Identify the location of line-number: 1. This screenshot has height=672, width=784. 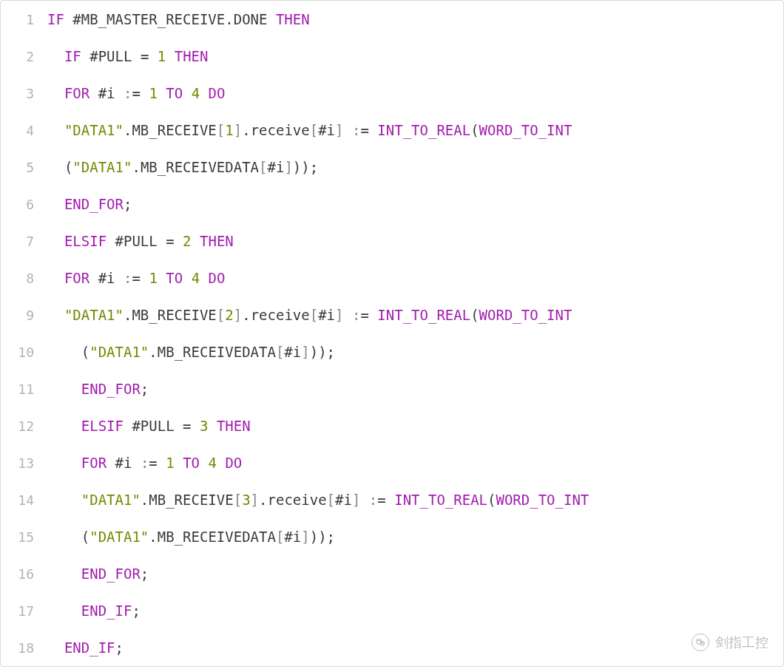
(24, 19).